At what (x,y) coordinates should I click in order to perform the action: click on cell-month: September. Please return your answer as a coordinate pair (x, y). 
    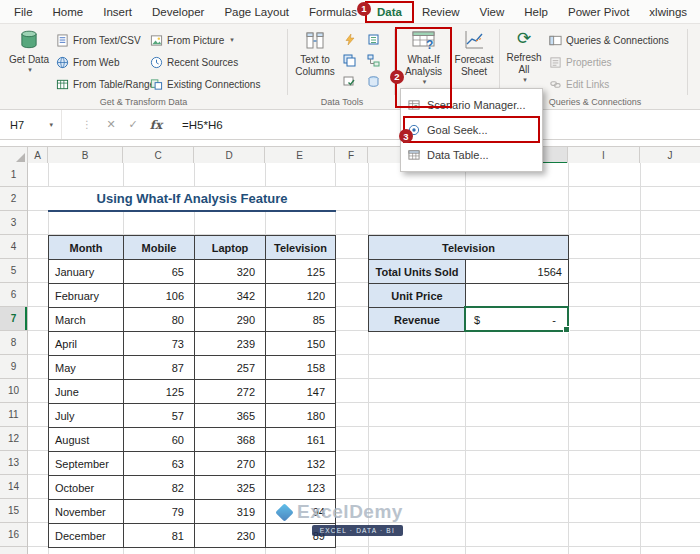
    Looking at the image, I should click on (86, 464).